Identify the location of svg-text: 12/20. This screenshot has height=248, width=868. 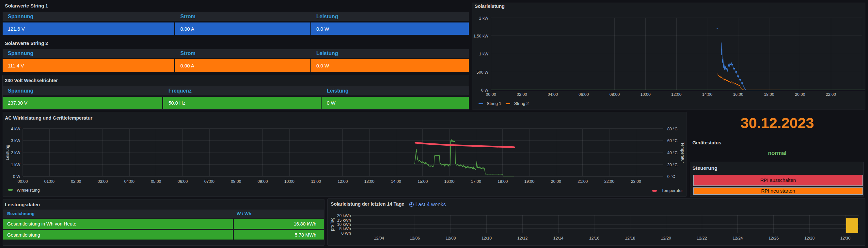
(666, 238).